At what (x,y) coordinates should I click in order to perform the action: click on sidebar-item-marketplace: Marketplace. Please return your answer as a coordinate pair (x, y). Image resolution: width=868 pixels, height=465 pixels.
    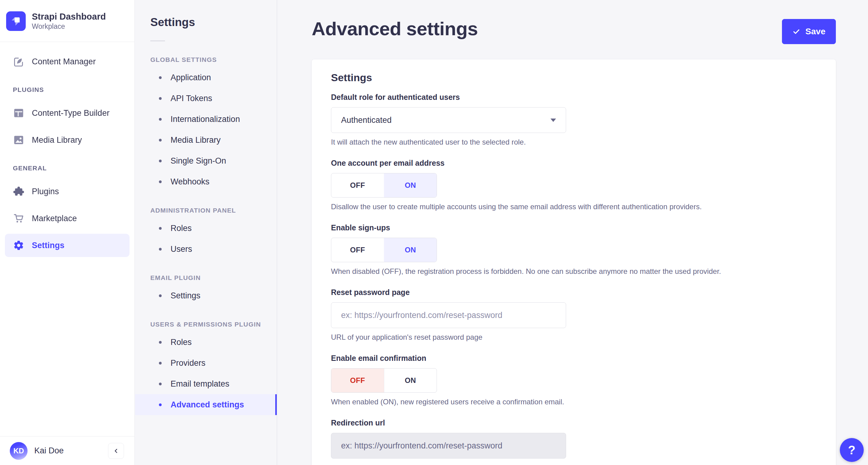
    Looking at the image, I should click on (67, 219).